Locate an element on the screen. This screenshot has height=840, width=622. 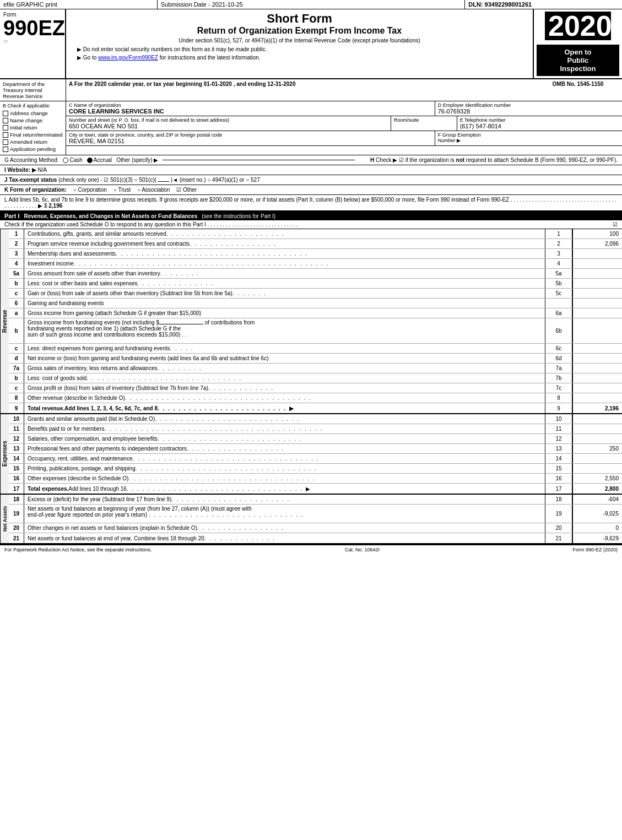
h-check-label: H Check ▶ ☑ if the organization is not r… is located at coordinates (494, 160).